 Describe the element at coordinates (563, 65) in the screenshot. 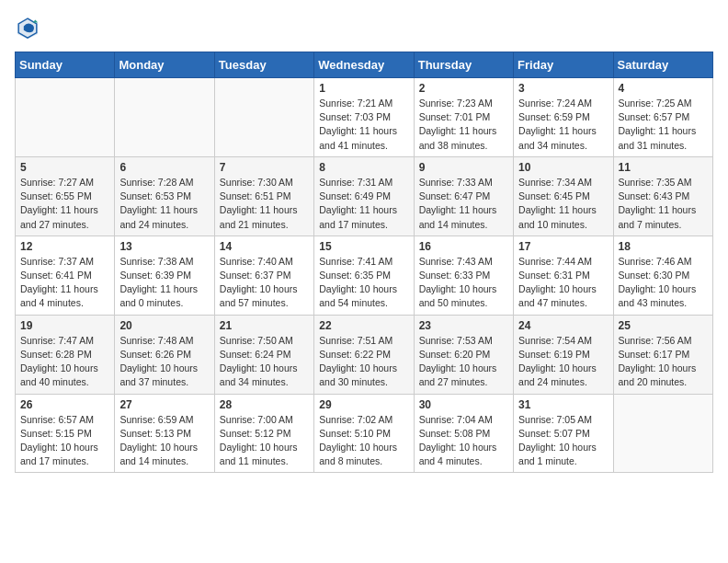

I see `day-of-week-header: Friday` at that location.